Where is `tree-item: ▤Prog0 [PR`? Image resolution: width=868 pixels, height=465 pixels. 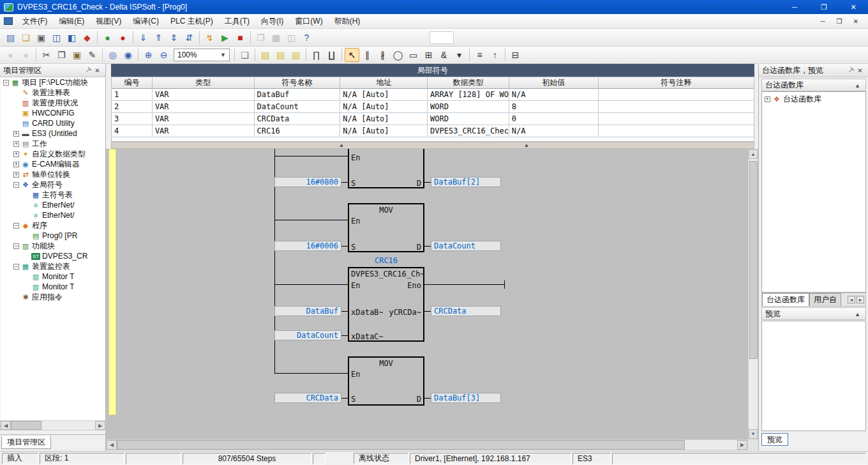 tree-item: ▤Prog0 [PR is located at coordinates (53, 236).